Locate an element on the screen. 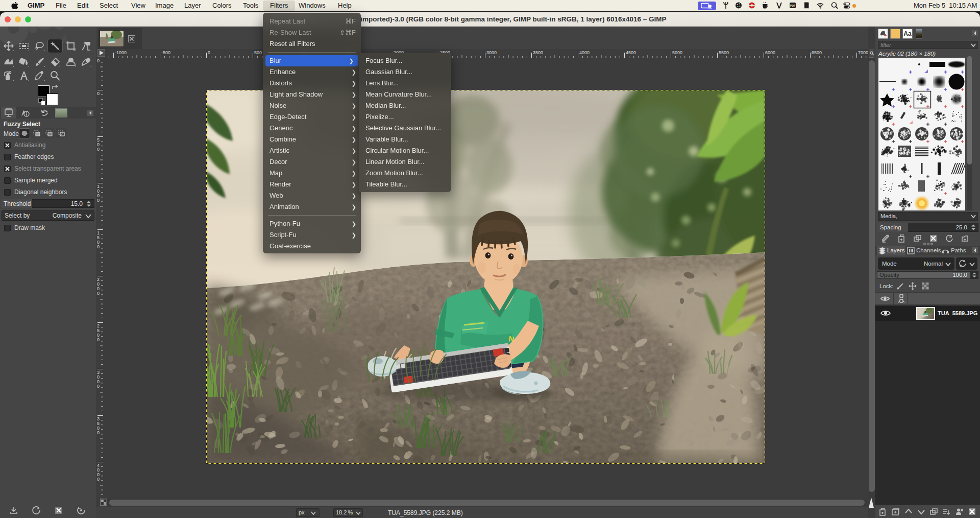  svg-text: 4500 is located at coordinates (631, 53).